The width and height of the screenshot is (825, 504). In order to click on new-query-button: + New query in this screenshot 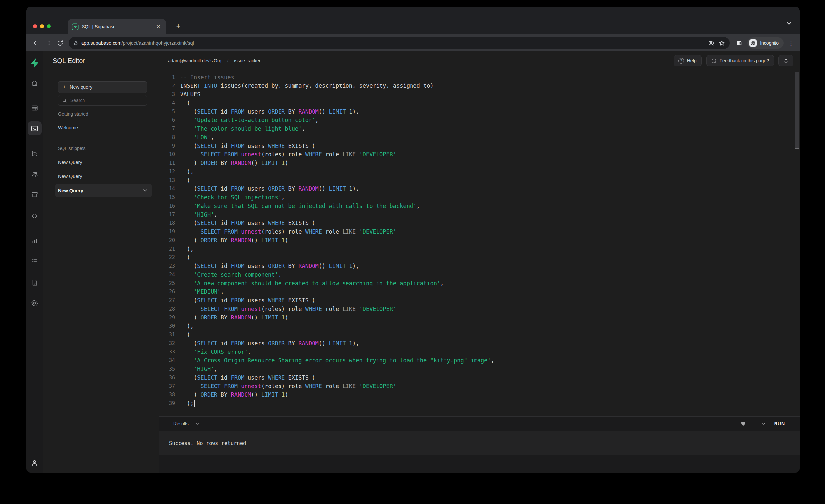, I will do `click(102, 87)`.